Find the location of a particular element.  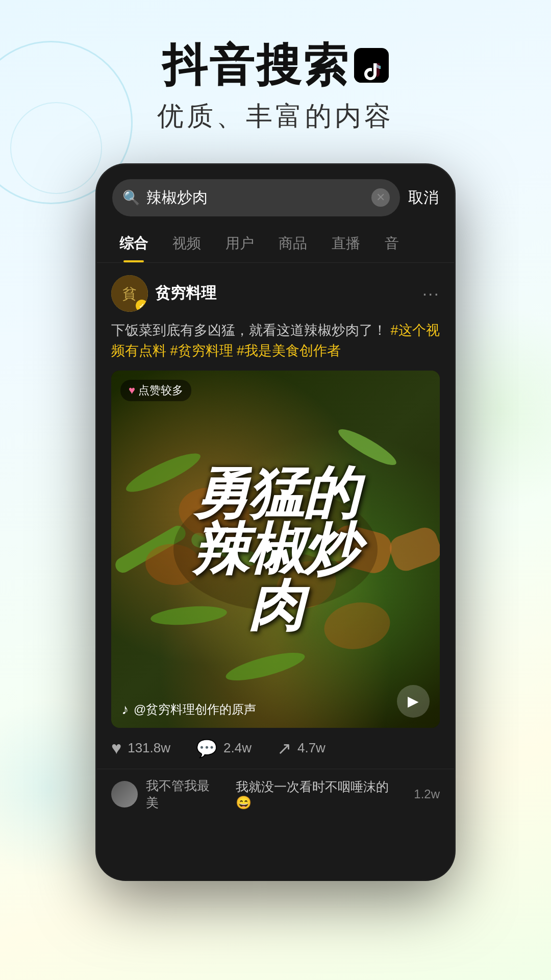

tab-综合: 综合 is located at coordinates (134, 243).